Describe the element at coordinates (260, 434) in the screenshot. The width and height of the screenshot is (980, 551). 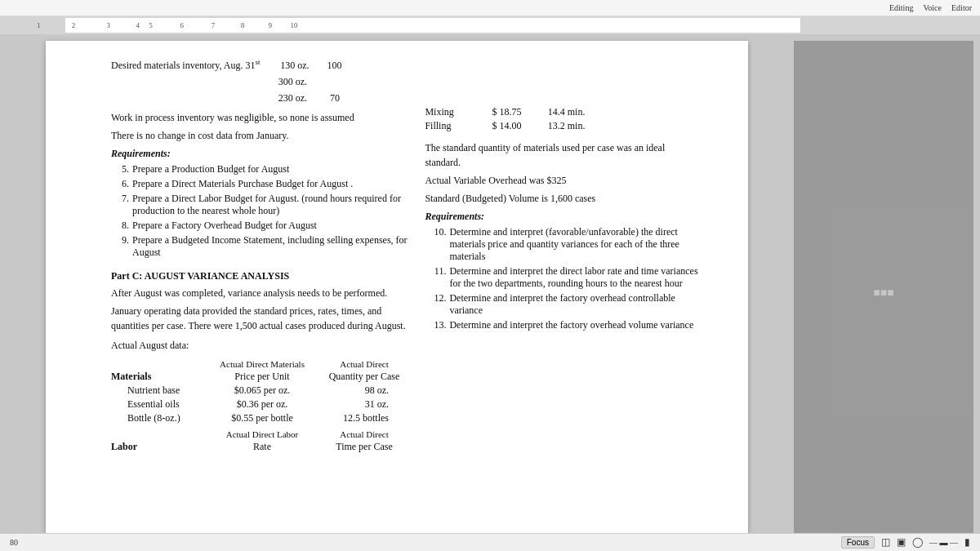
I see `labor-header-row: Actual Direct Labor Actual Direct` at that location.